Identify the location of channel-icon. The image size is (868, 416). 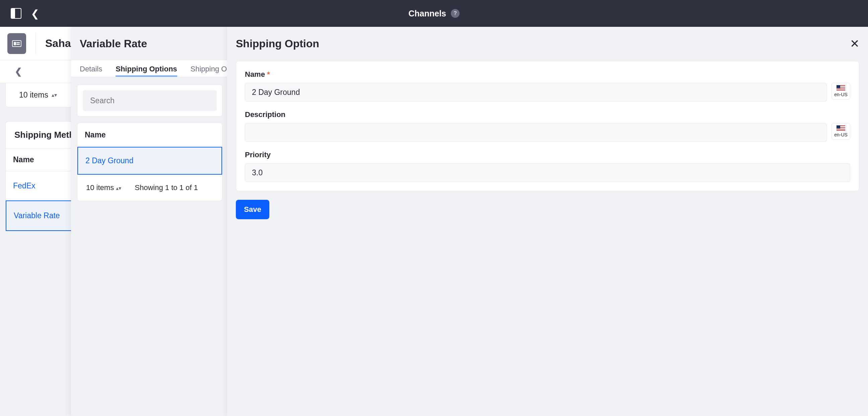
(17, 43).